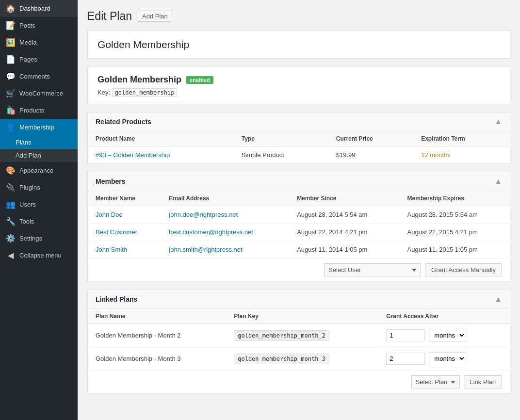 This screenshot has height=420, width=520. I want to click on sidebar-item-settings: ⚙️ Settings, so click(39, 239).